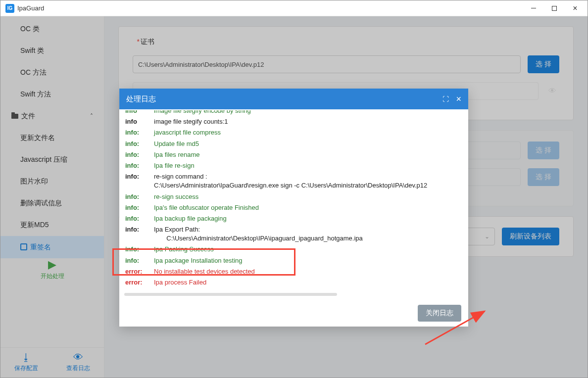 The height and width of the screenshot is (378, 588). Describe the element at coordinates (308, 272) in the screenshot. I see `log-message: No installable test devices detected` at that location.